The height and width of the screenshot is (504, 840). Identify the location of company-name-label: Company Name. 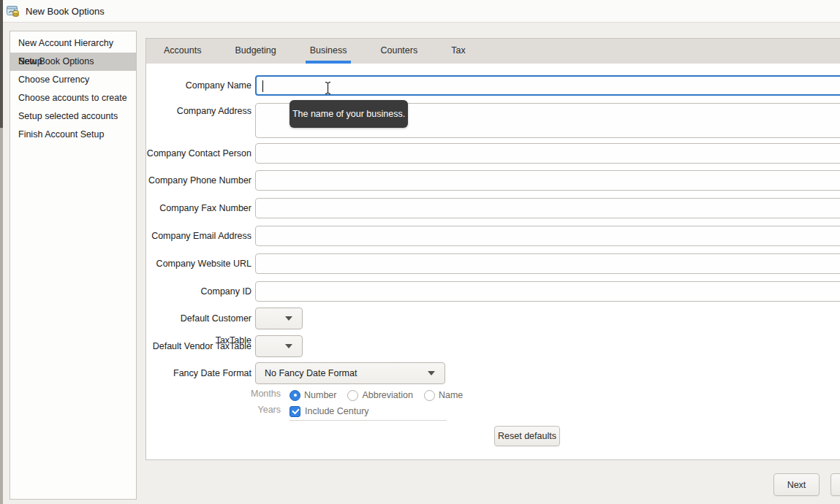
(199, 85).